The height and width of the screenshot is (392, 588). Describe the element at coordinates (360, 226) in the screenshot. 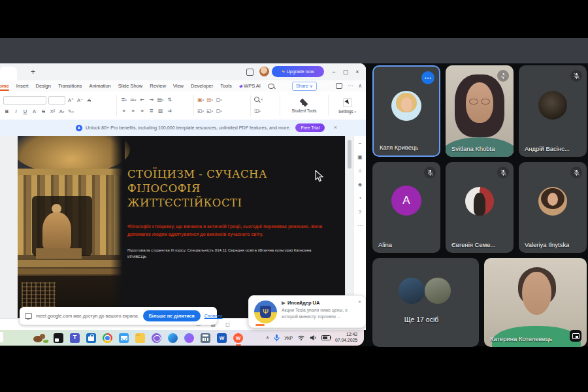

I see `more-tools-icon: ⋯` at that location.